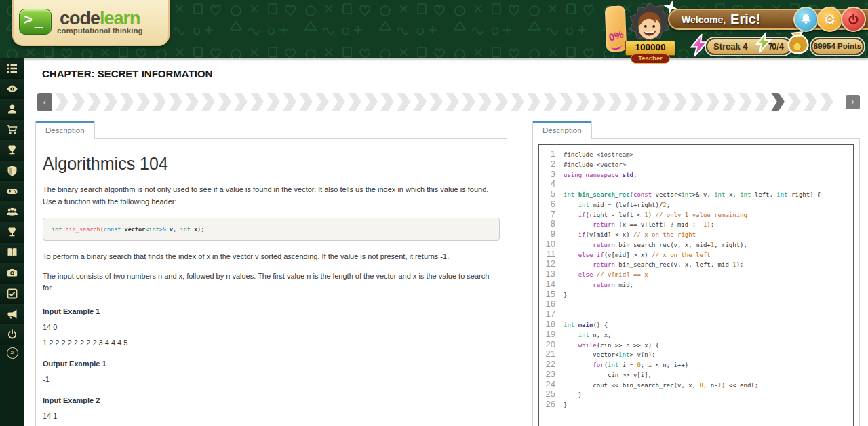 Image resolution: width=868 pixels, height=426 pixels. What do you see at coordinates (549, 204) in the screenshot?
I see `line-number: 6` at bounding box center [549, 204].